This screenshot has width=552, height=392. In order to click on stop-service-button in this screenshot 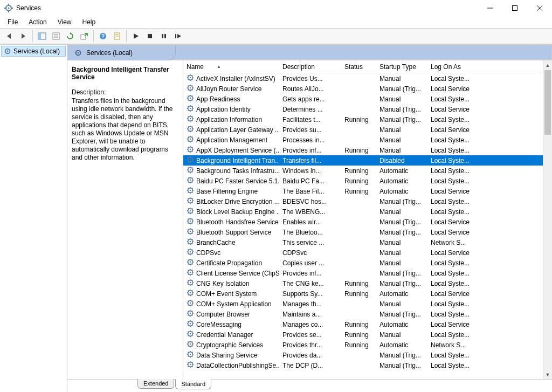, I will do `click(150, 36)`.